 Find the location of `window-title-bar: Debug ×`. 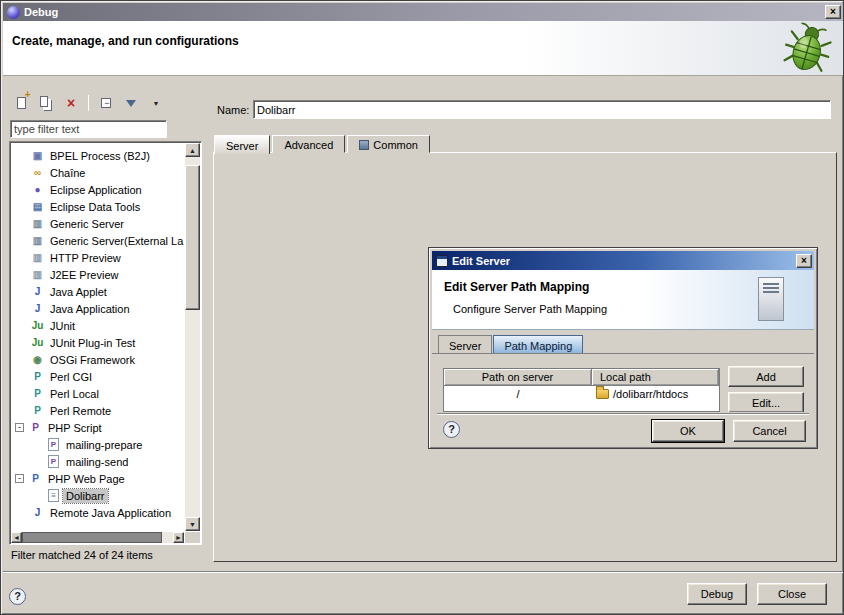

window-title-bar: Debug × is located at coordinates (423, 12).